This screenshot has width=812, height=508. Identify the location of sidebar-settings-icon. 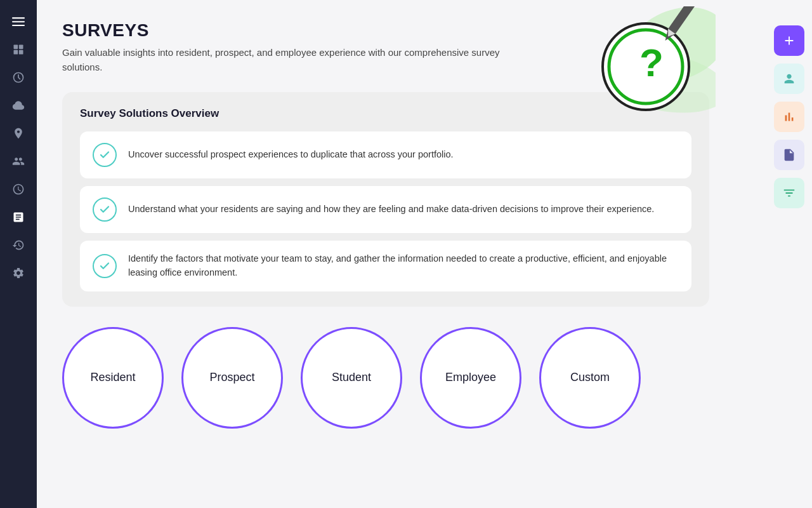
(18, 273).